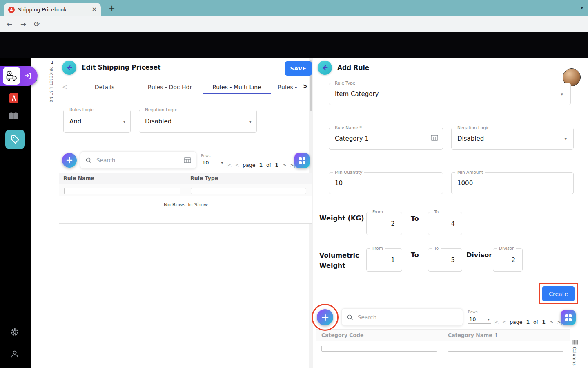 This screenshot has width=588, height=368. What do you see at coordinates (9, 24) in the screenshot?
I see `back-icon: ←` at bounding box center [9, 24].